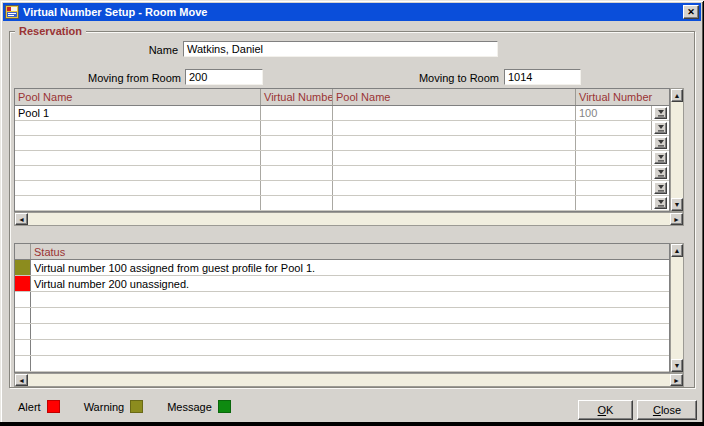 Image resolution: width=704 pixels, height=426 pixels. I want to click on legend-label: Warning, so click(104, 407).